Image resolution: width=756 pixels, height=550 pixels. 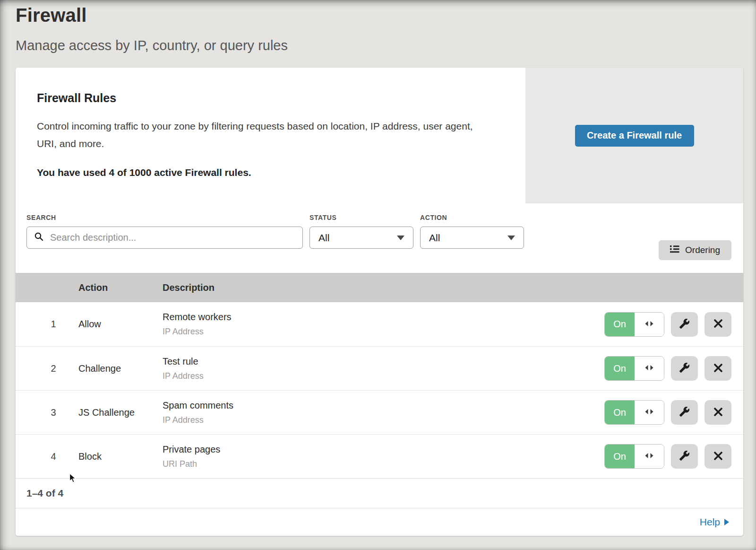 I want to click on search-icon, so click(x=39, y=237).